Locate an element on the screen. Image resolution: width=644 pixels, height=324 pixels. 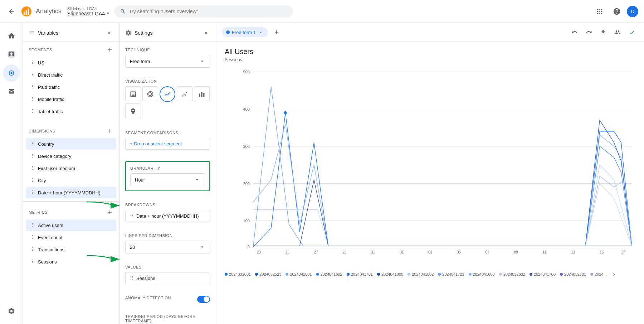
add-dimension-button is located at coordinates (110, 131).